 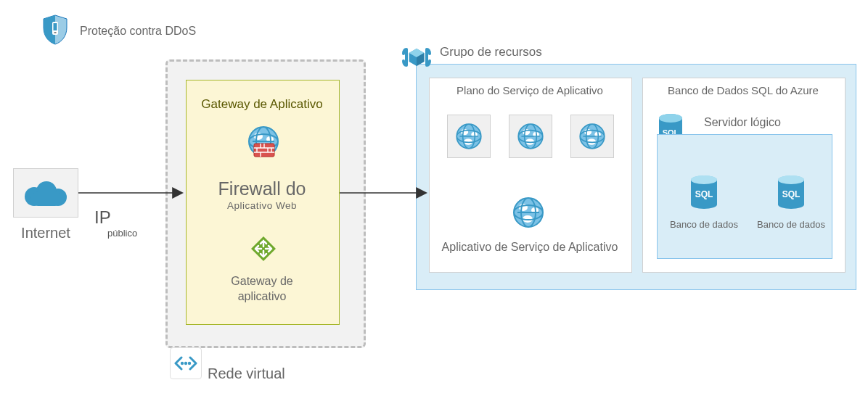 What do you see at coordinates (262, 189) in the screenshot?
I see `waf-label-1: Firewall do` at bounding box center [262, 189].